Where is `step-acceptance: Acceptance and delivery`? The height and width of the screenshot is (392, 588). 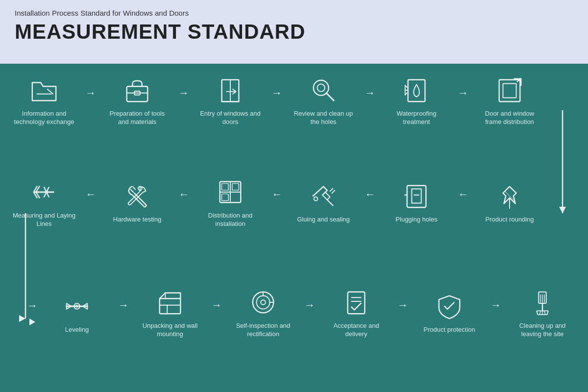
step-acceptance: Acceptance and delivery is located at coordinates (356, 313).